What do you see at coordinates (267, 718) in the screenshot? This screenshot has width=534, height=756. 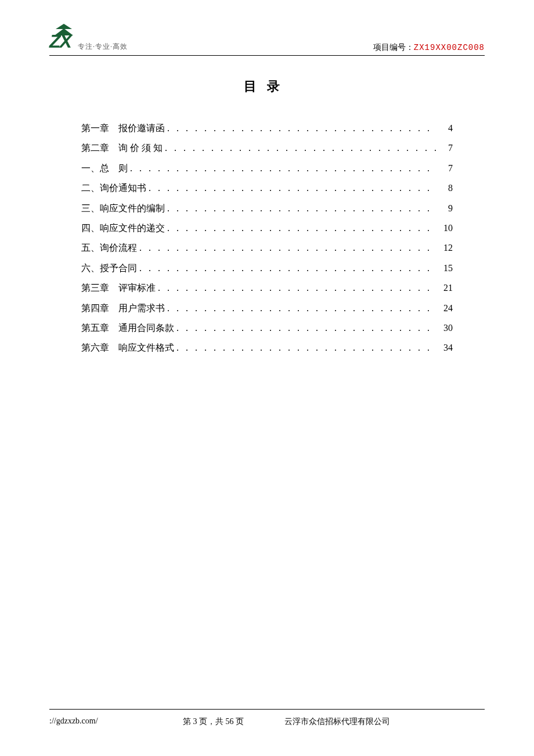 I see `page-footer: ://gdzxzb.com/ 第 3 页，共 56 页 云浮市众信招标代理有限公…` at bounding box center [267, 718].